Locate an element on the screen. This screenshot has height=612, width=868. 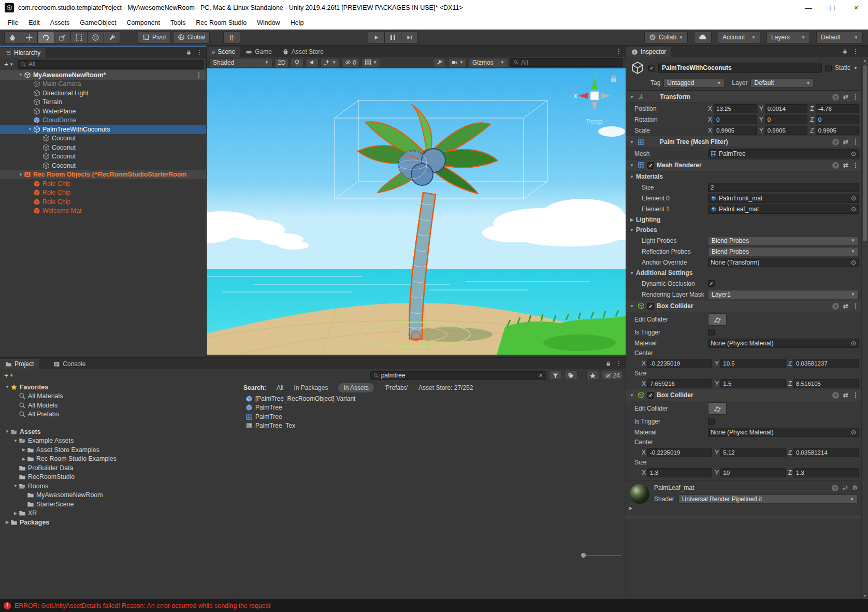
hierarchy-item-clouddome: CloudDome is located at coordinates (103, 121).